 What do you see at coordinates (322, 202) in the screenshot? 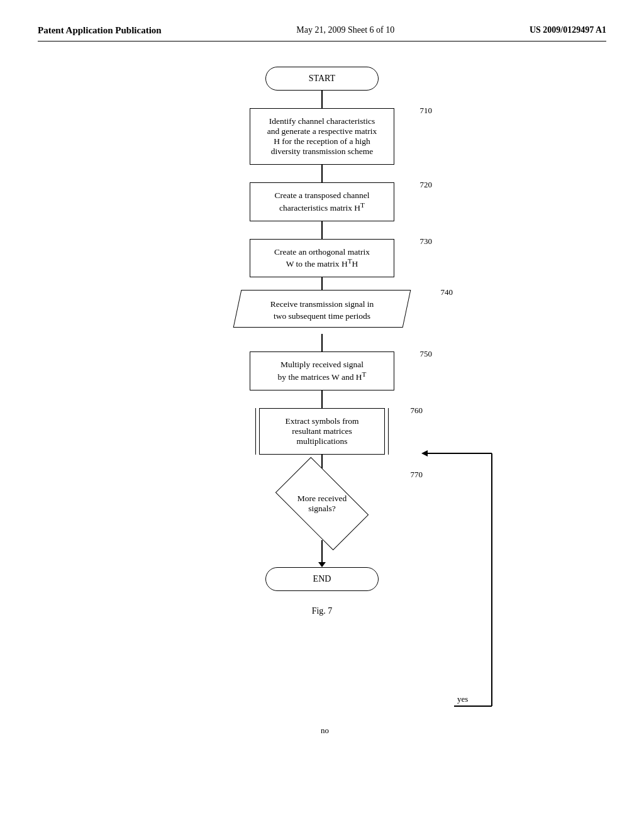
I see `step-720: 720 Create a transposed channelcharacter…` at bounding box center [322, 202].